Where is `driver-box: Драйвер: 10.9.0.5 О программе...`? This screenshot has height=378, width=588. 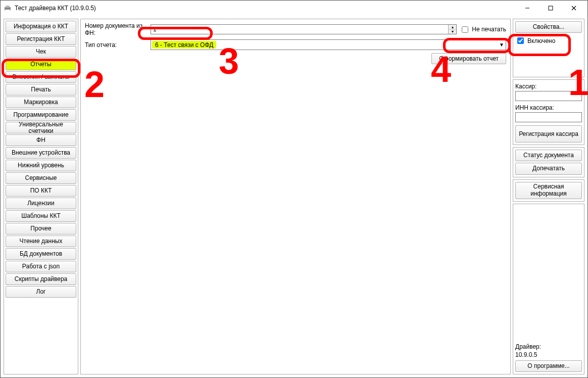
driver-box: Драйвер: 10.9.0.5 О программе... is located at coordinates (549, 289).